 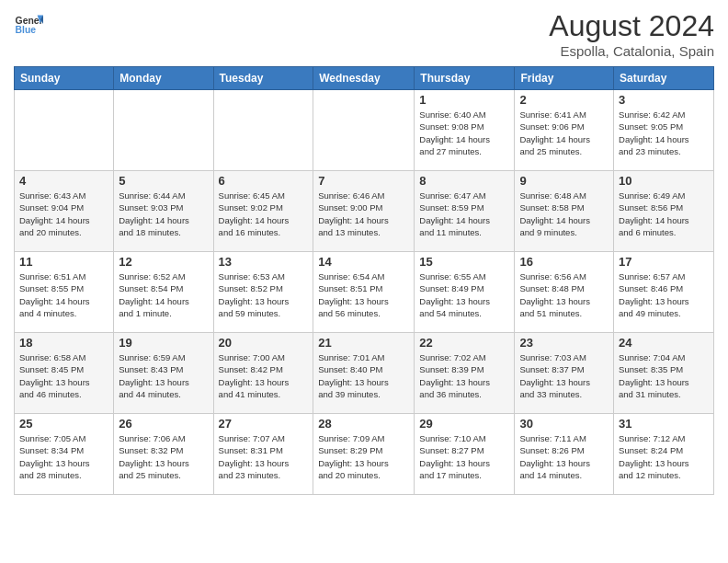 I want to click on day-info: Sunrise: 6:55 AMSunset: 8:49 PMDaylight:…, so click(x=464, y=294).